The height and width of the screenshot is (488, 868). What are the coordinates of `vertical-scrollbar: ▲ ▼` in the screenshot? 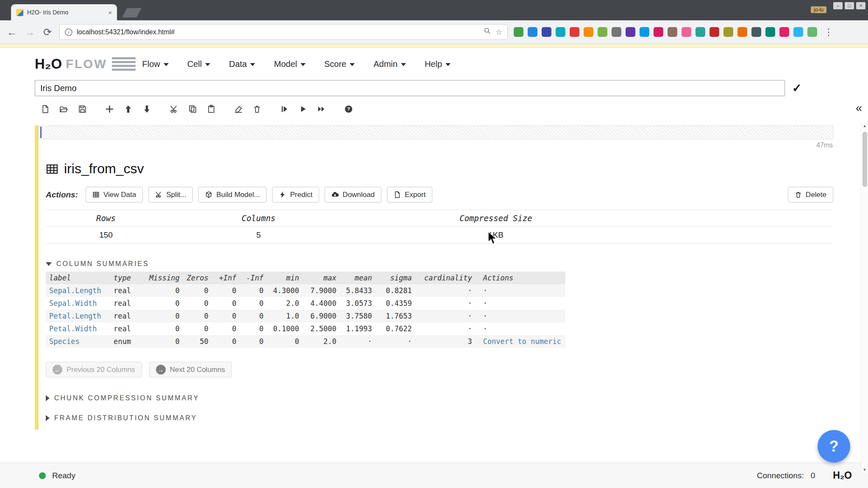 It's located at (865, 298).